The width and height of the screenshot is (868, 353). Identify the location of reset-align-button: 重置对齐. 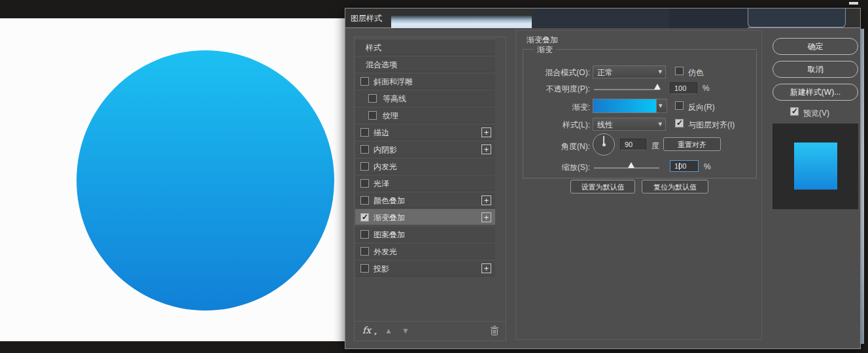
(692, 144).